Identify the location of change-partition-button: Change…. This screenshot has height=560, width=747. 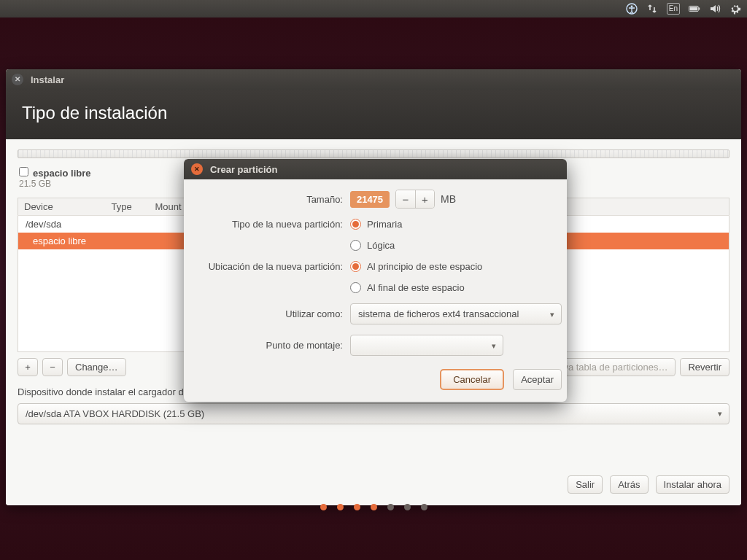
(96, 368).